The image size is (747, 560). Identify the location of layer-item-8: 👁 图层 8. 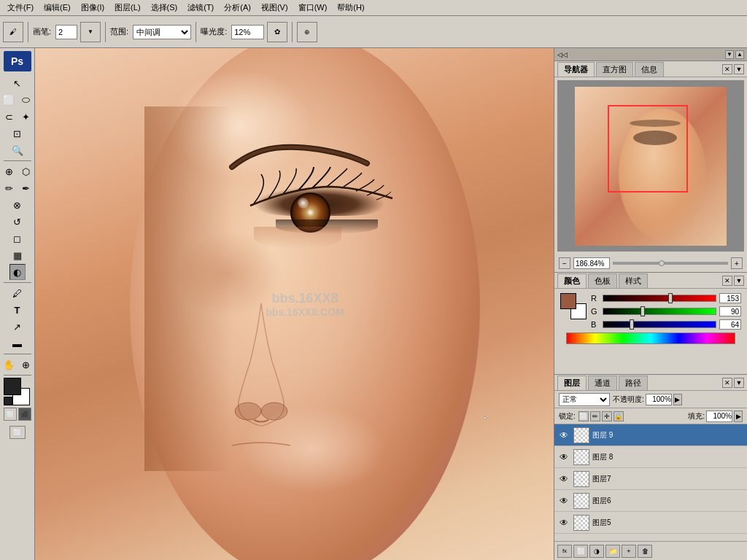
(651, 457).